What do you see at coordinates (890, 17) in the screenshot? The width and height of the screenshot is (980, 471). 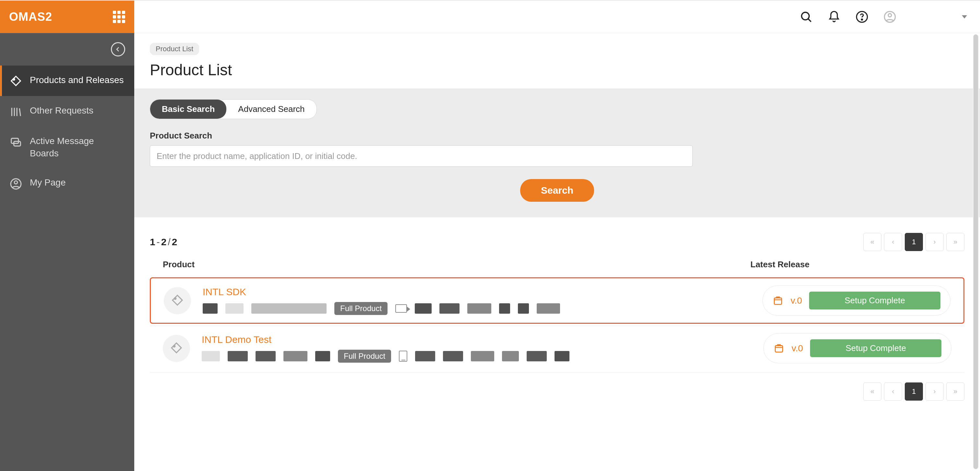 I see `profile-icon` at bounding box center [890, 17].